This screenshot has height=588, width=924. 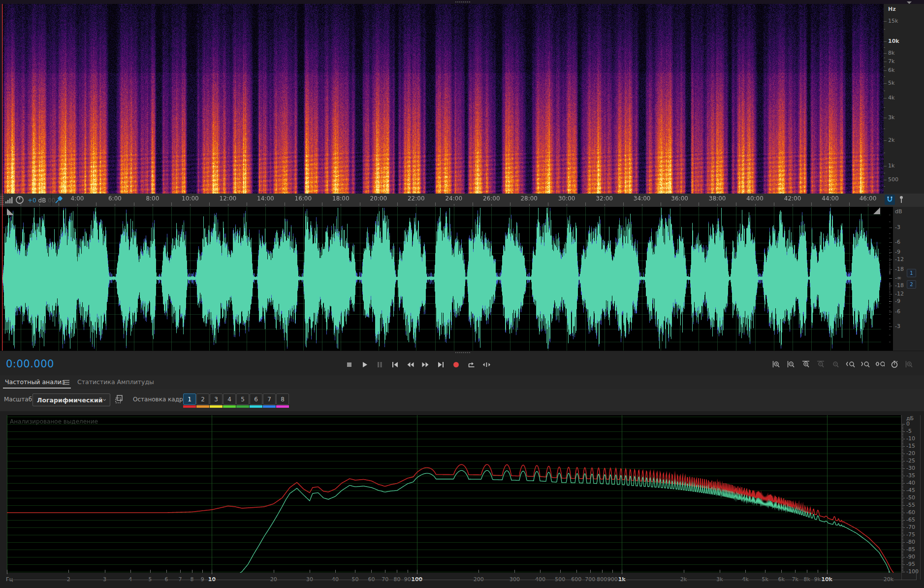 What do you see at coordinates (104, 579) in the screenshot?
I see `chart-freq-label: 3` at bounding box center [104, 579].